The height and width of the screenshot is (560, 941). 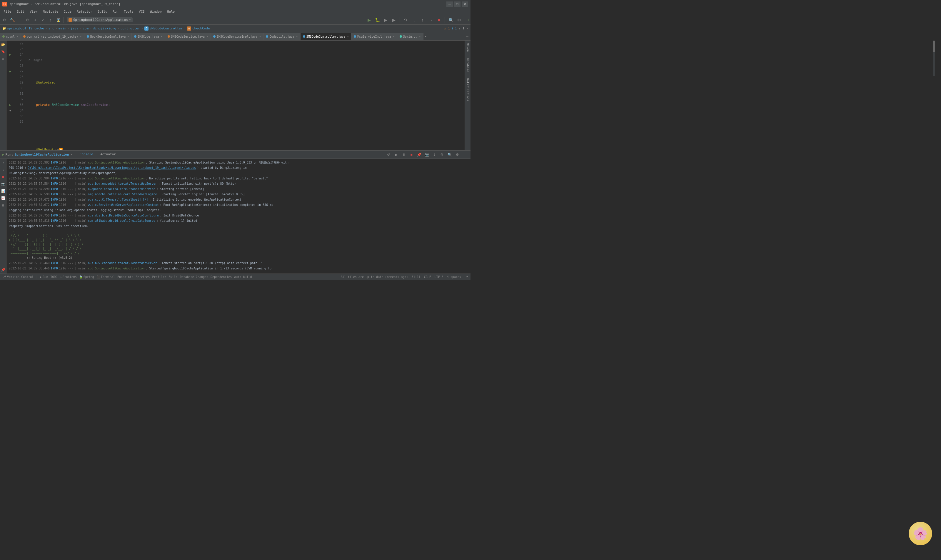 I want to click on nav-main: main, so click(x=63, y=28).